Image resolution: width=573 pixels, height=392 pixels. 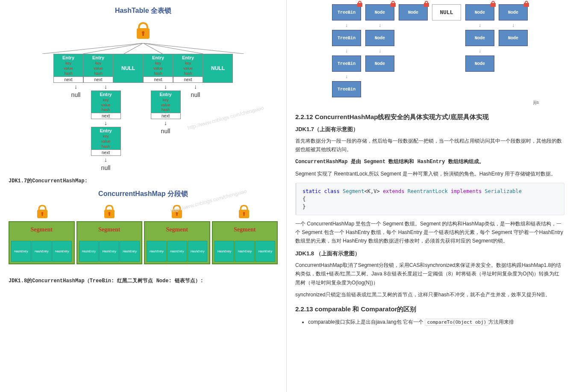 What do you see at coordinates (430, 162) in the screenshot?
I see `paragraph-bold: ConcurrentHashMap 是由 Segment 数组结构和 HashE…` at bounding box center [430, 162].